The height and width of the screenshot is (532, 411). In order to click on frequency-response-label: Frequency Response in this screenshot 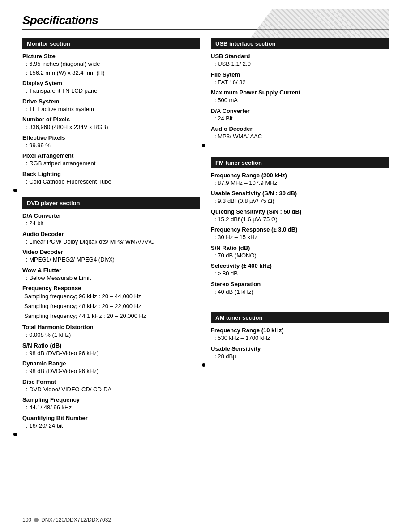, I will do `click(111, 288)`.